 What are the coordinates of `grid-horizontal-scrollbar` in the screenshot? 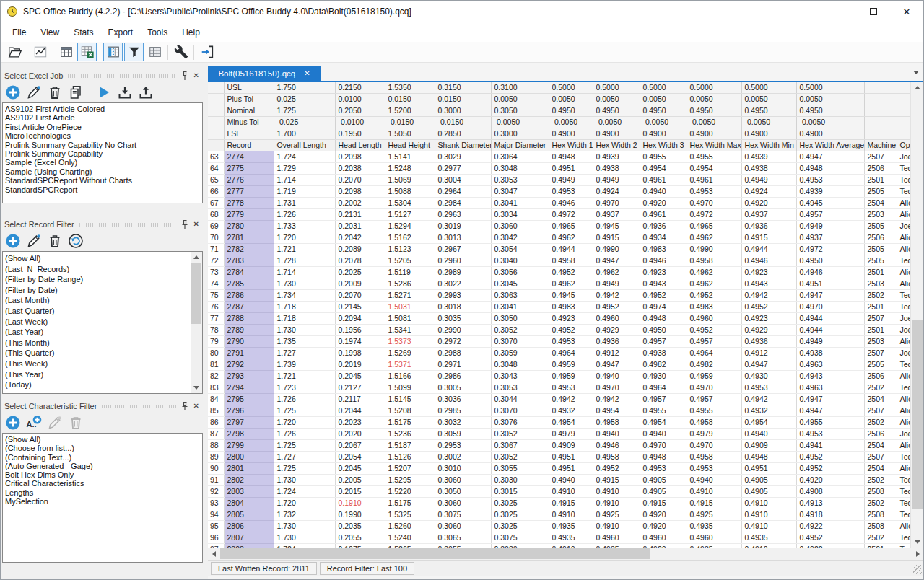 It's located at (566, 554).